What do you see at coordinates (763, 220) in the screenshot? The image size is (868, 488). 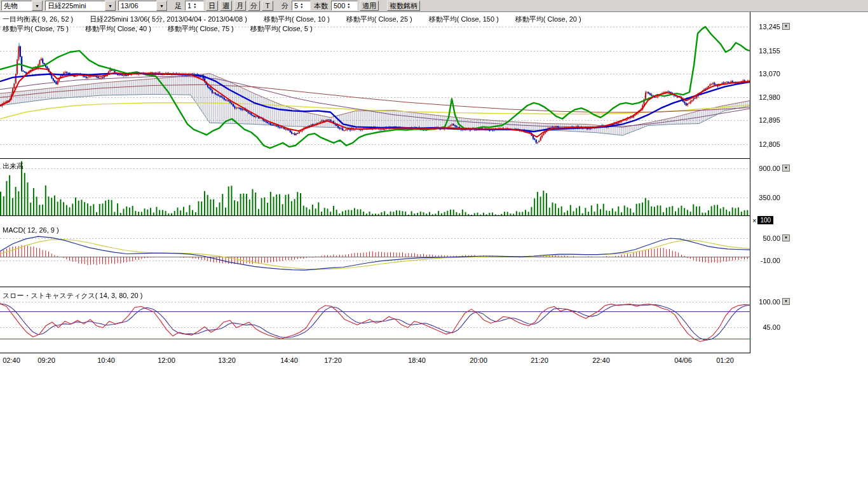 I see `volume-multiplier-badge: × 100` at bounding box center [763, 220].